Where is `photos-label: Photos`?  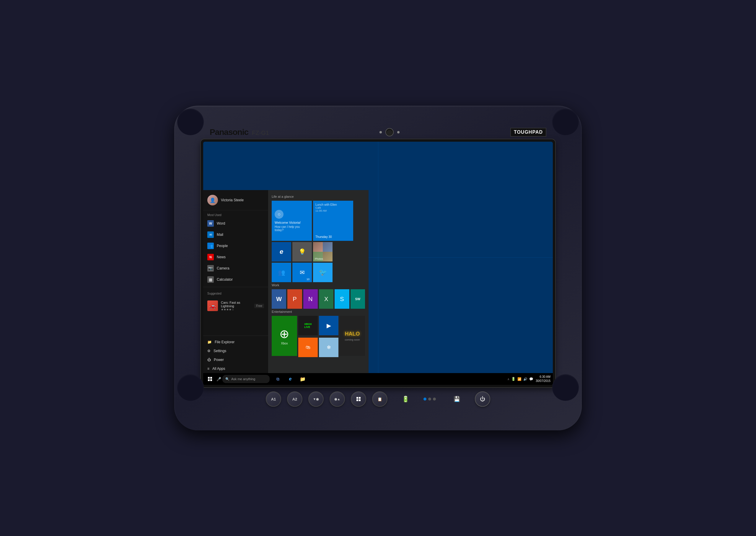
photos-label: Photos is located at coordinates (319, 259).